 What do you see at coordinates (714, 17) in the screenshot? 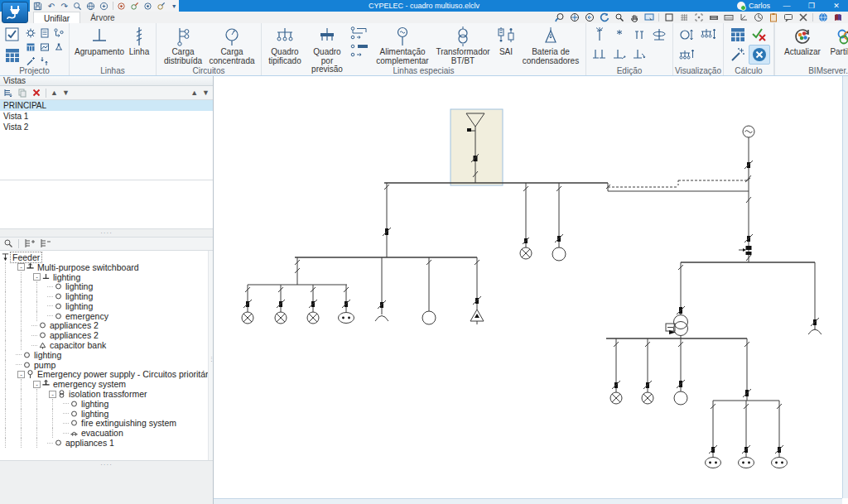
I see `keyboard-icon` at bounding box center [714, 17].